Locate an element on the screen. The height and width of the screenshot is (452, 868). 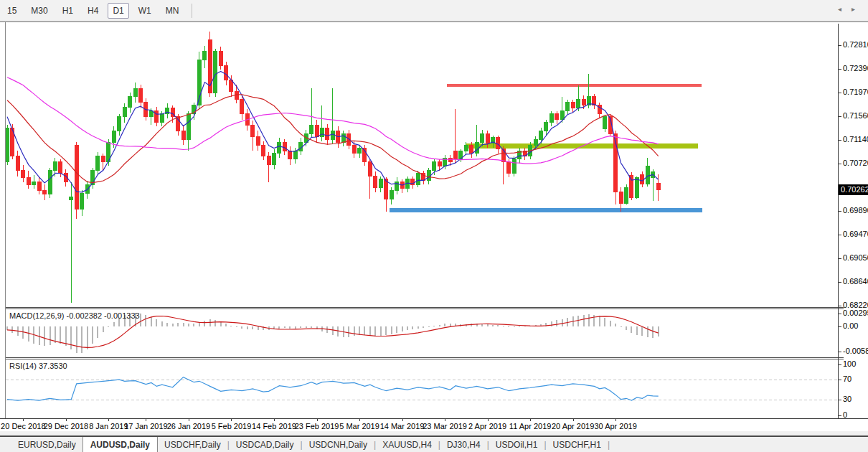
timeframe-button-d1: D1 is located at coordinates (118, 11).